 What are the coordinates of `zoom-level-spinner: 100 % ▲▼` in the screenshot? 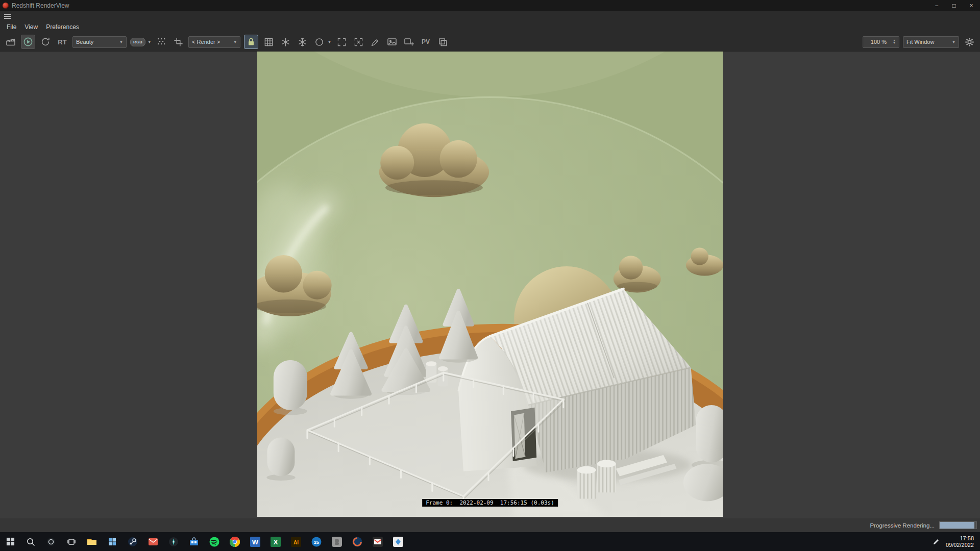 It's located at (881, 42).